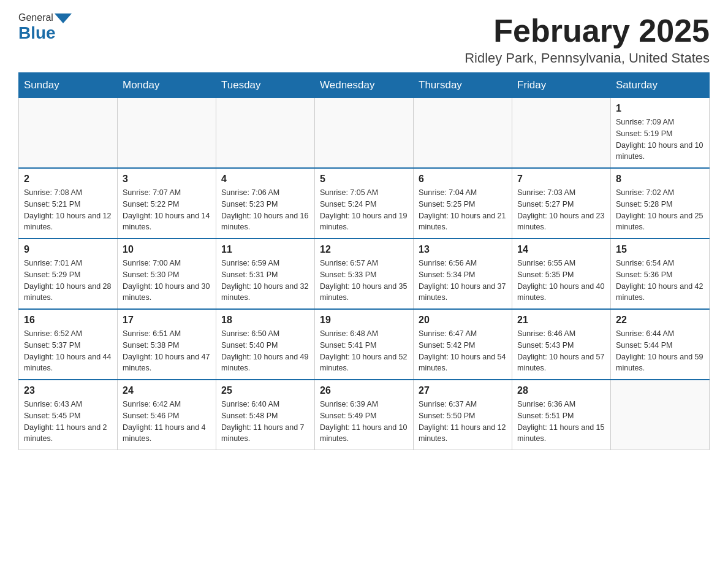 The height and width of the screenshot is (563, 728). I want to click on calendar-cell: 1Sunrise: 7:09 AMSunset: 5:19 PMDaylight…, so click(661, 134).